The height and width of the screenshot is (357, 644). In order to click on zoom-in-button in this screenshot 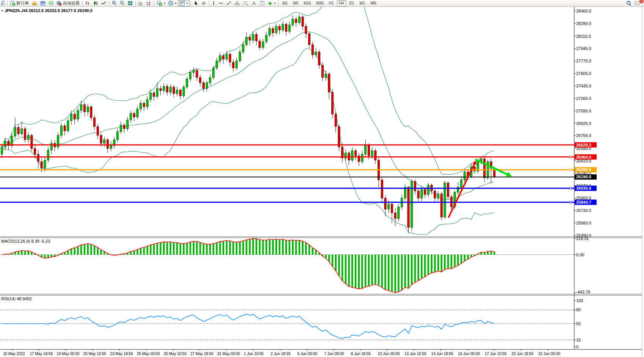, I will do `click(114, 3)`.